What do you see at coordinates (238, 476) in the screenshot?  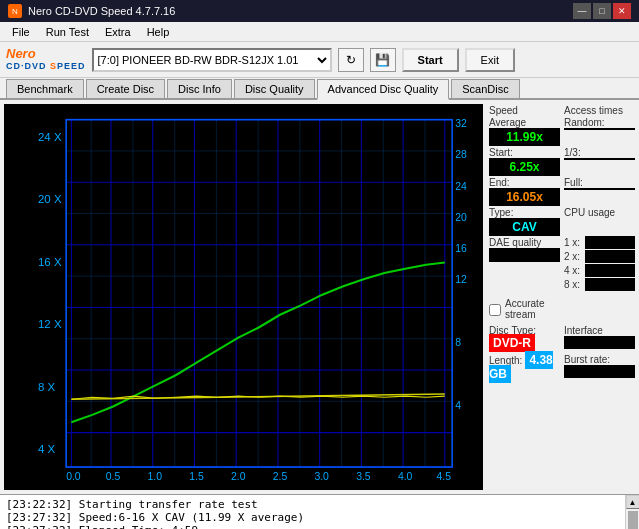 I see `svg-text: 2.0` at bounding box center [238, 476].